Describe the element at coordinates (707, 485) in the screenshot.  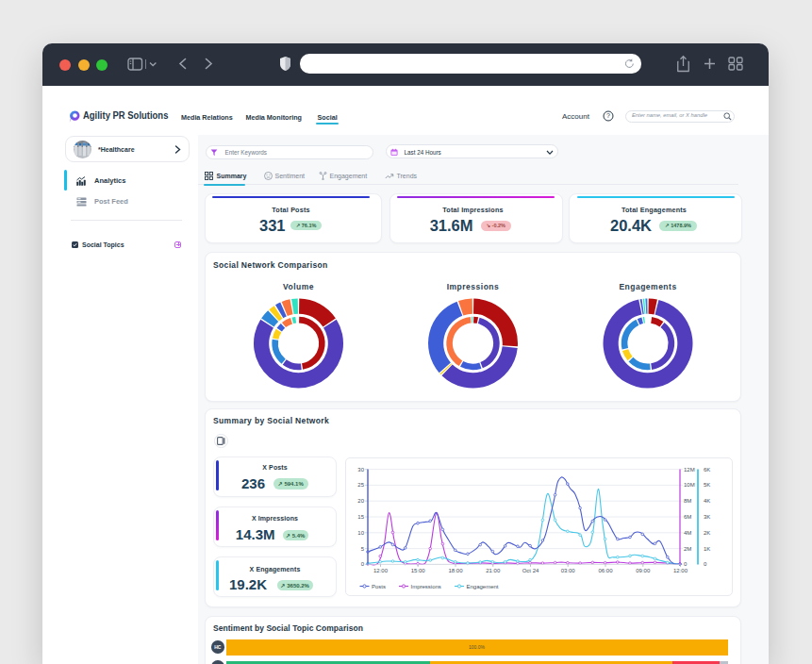
I see `svg-text: 5K` at that location.